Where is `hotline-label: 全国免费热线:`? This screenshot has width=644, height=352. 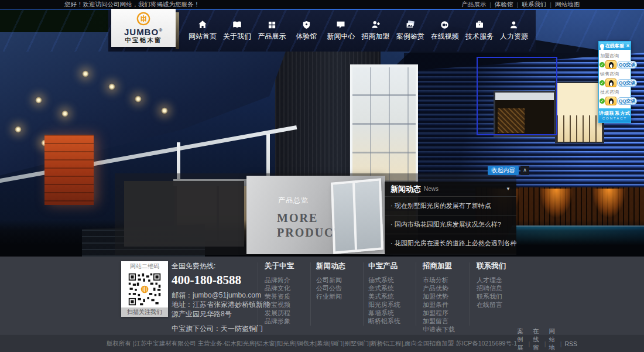 hotline-label: 全国免费热线: is located at coordinates (224, 266).